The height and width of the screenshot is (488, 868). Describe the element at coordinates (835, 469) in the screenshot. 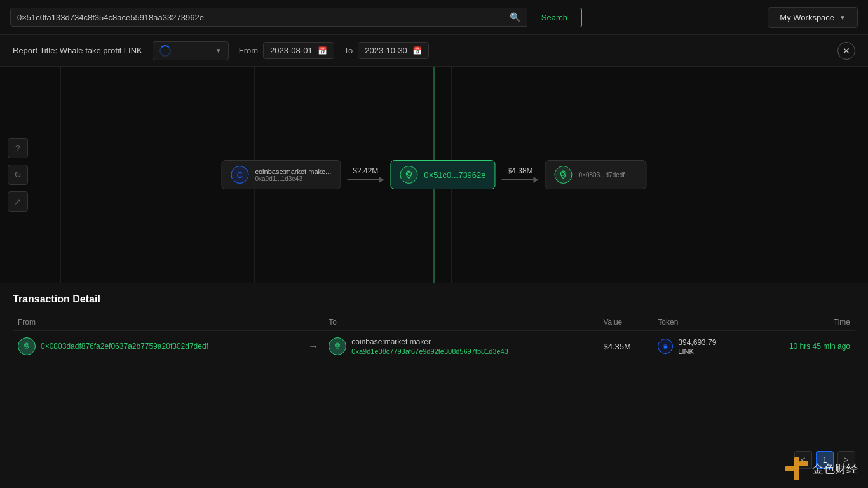

I see `watermark-text: 金色财经` at that location.